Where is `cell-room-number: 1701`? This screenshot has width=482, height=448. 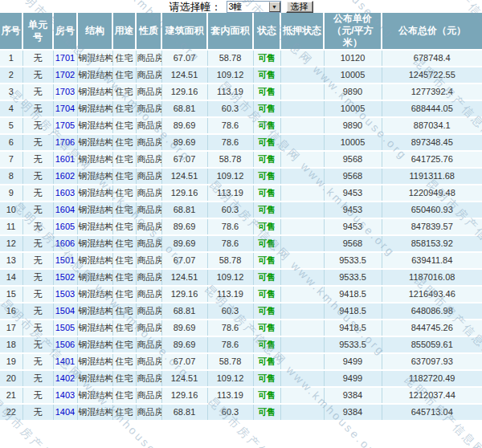
cell-room-number: 1701 is located at coordinates (65, 58).